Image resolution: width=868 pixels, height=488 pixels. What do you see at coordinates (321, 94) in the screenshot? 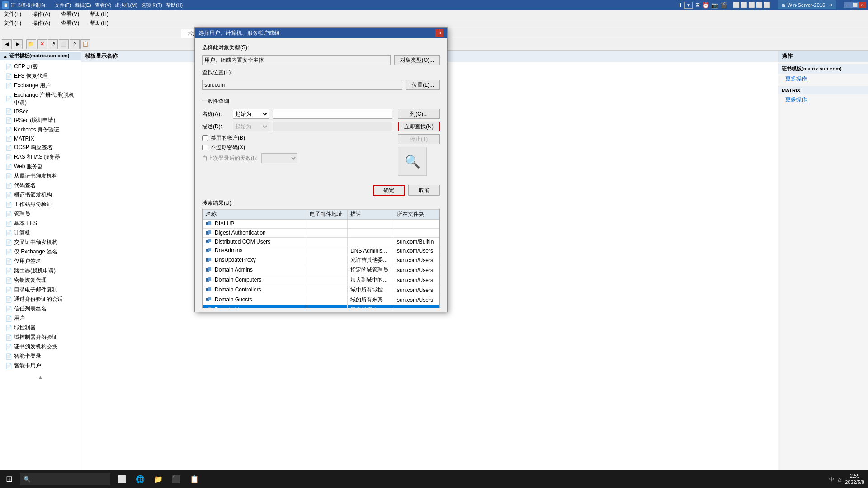
I see `divider1` at bounding box center [321, 94].